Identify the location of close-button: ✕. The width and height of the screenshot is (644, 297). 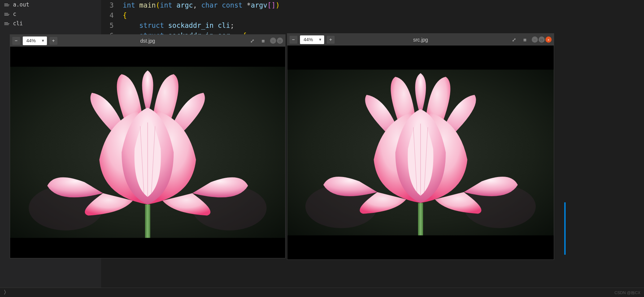
(549, 40).